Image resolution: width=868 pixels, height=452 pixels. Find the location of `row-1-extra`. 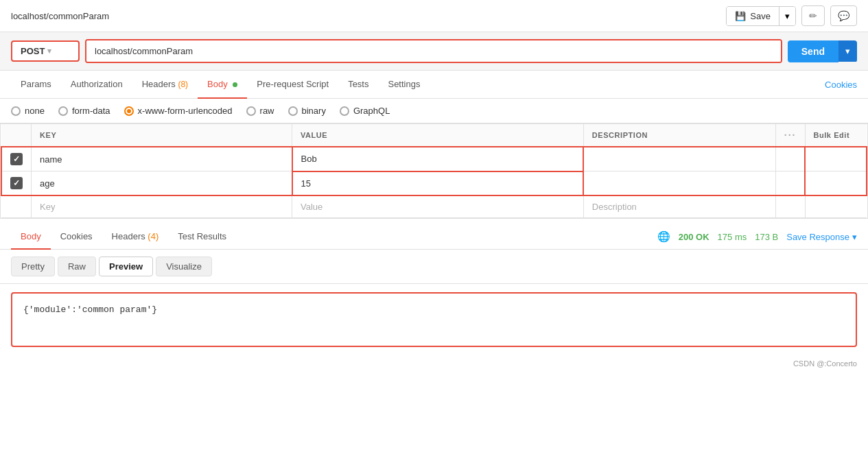

row-1-extra is located at coordinates (836, 159).